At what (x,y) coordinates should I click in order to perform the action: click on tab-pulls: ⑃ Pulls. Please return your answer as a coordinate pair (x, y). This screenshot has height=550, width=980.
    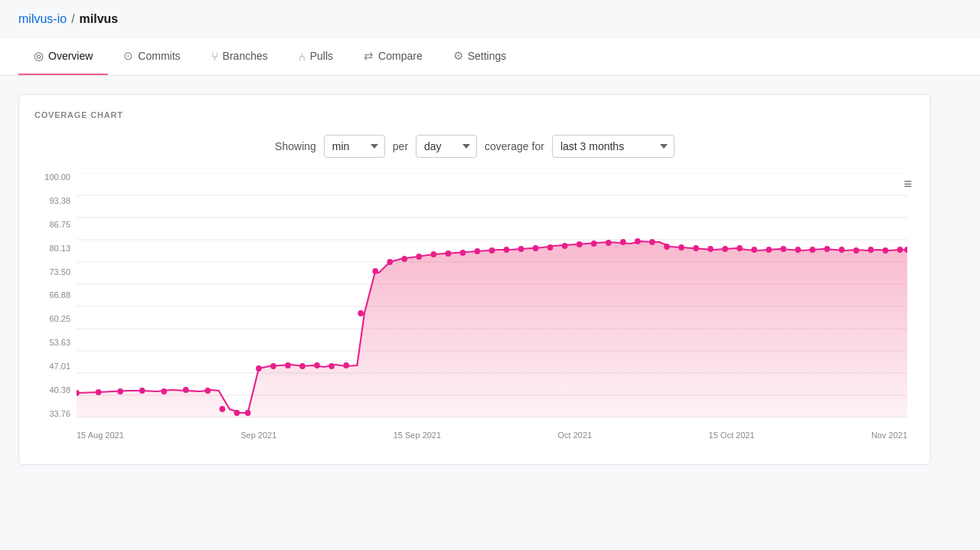
    Looking at the image, I should click on (315, 57).